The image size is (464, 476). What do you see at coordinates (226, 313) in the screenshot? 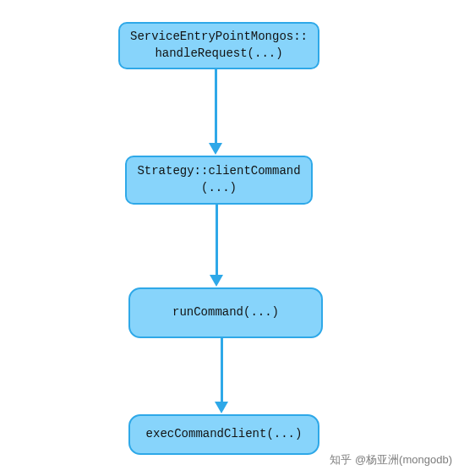
I see `node-label: runCommand(...)` at bounding box center [226, 313].